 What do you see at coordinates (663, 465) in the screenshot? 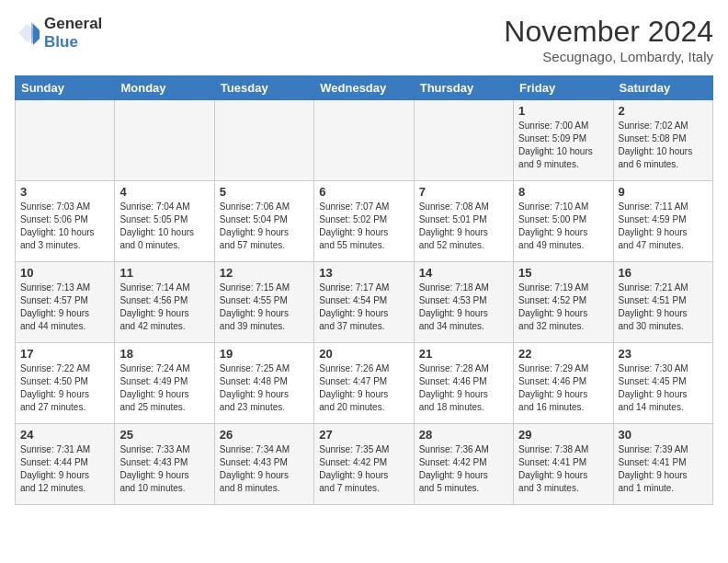
I see `calendar-cell: 30Sunrise: 7:39 AM Sunset: 4:41 PM Dayli…` at bounding box center [663, 465].